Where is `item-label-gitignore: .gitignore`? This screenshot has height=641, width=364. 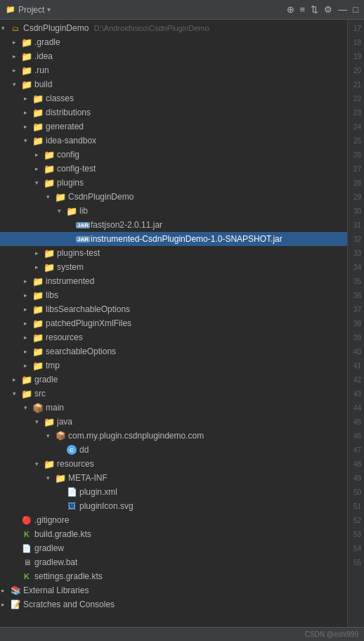
item-label-gitignore: .gitignore is located at coordinates (52, 520).